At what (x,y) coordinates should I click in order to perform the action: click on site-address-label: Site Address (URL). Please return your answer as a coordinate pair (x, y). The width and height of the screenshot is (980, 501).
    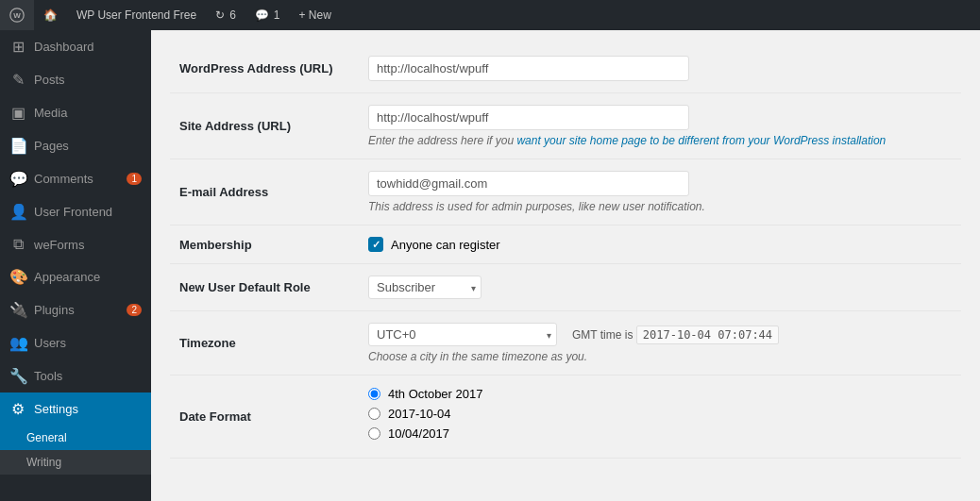
    Looking at the image, I should click on (264, 126).